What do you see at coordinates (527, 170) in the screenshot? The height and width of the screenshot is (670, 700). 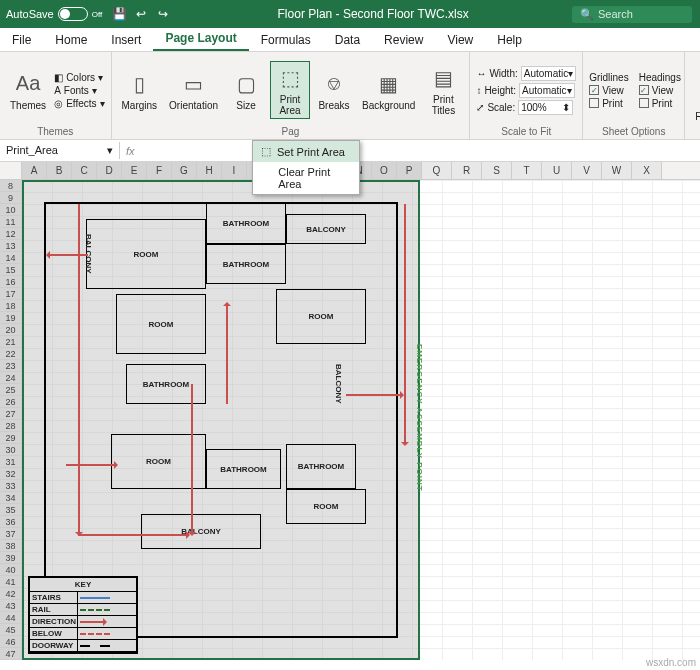 I see `col-header: T` at bounding box center [527, 170].